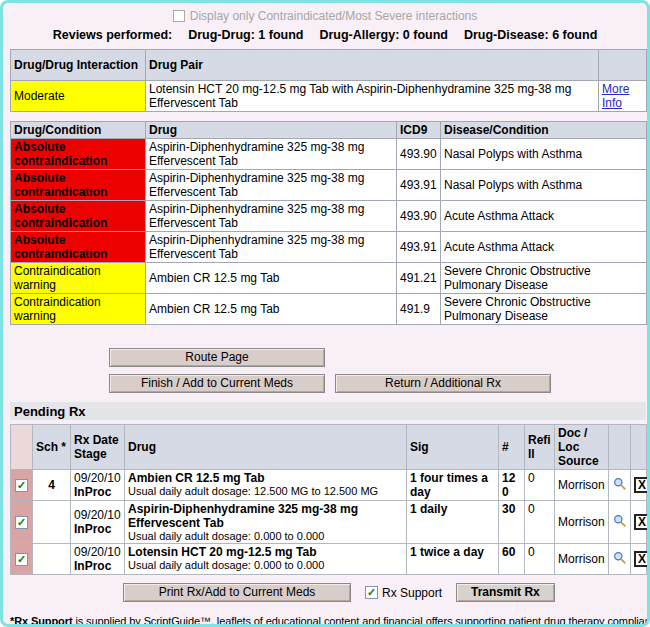 The width and height of the screenshot is (650, 627). I want to click on pending-rx-row: ✓ 09/20/10 InProc Lotensin HCT 20 mg-12.…, so click(329, 560).